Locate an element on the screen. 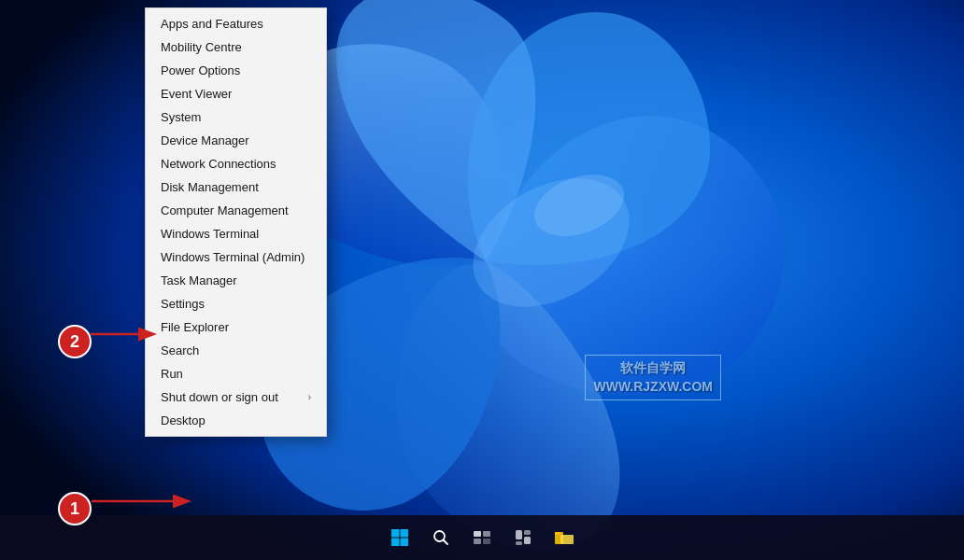 Image resolution: width=964 pixels, height=560 pixels. menu-item-label: Windows Terminal (Admin) is located at coordinates (233, 258).